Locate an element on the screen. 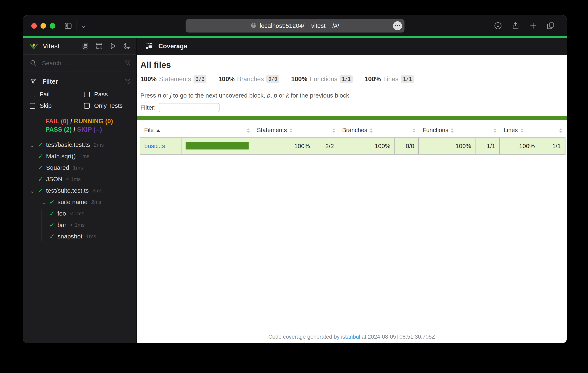  filter-checkbox-skip: Skip is located at coordinates (57, 106).